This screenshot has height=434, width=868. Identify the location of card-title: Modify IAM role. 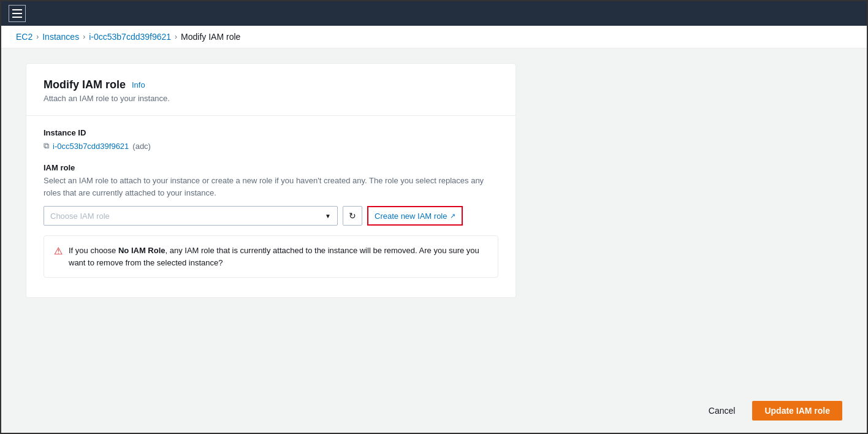
(85, 85).